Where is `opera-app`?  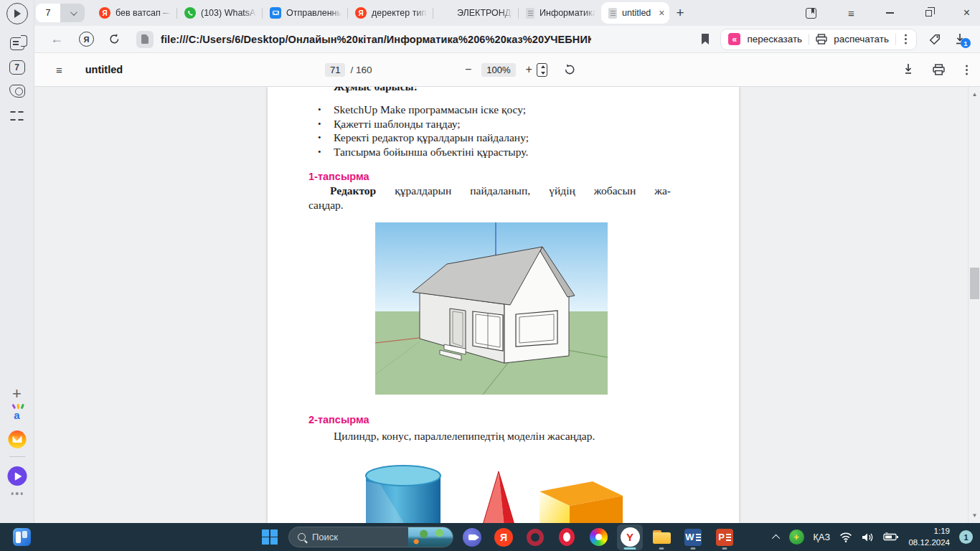
opera-app is located at coordinates (567, 537).